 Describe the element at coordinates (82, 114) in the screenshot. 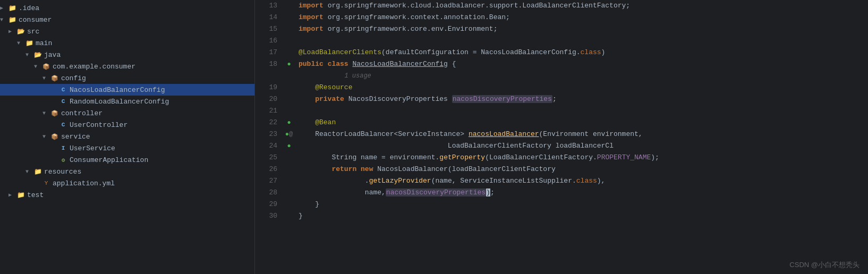

I see `tree-item-label: controller` at that location.